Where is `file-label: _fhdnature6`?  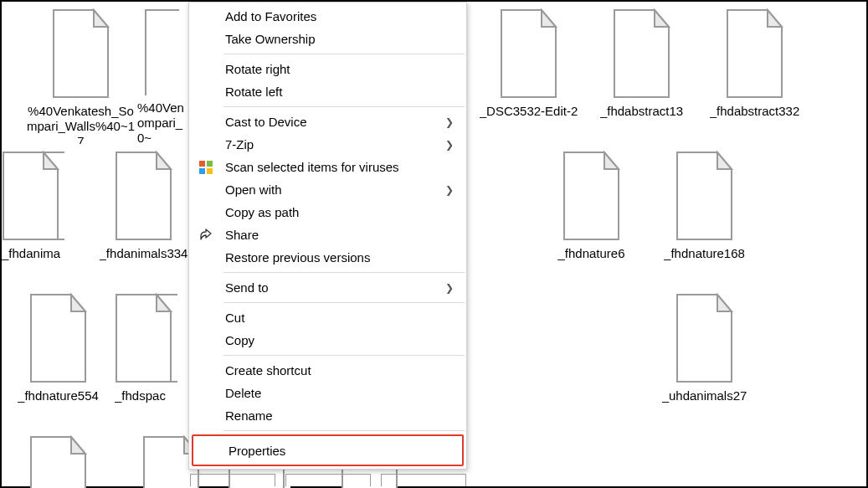 file-label: _fhdnature6 is located at coordinates (591, 254).